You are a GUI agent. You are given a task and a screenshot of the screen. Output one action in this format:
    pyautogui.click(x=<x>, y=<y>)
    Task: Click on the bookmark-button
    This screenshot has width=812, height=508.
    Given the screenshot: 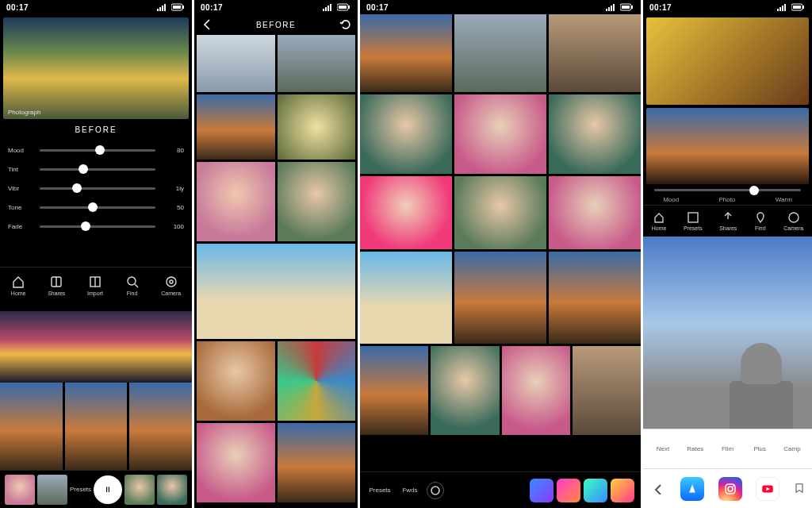 What is the action you would take?
    pyautogui.click(x=799, y=489)
    